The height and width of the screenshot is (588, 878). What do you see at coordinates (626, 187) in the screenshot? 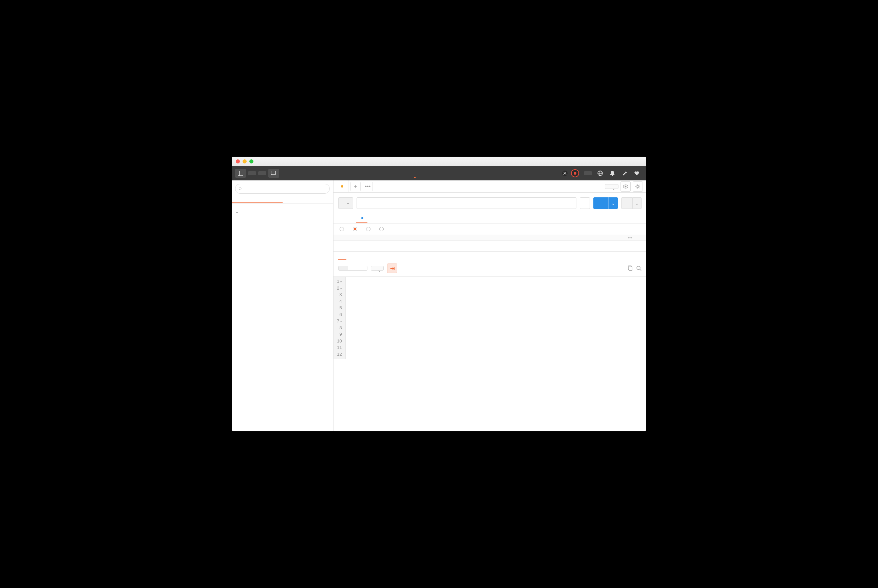
I see `environment-quicklook-icon` at bounding box center [626, 187].